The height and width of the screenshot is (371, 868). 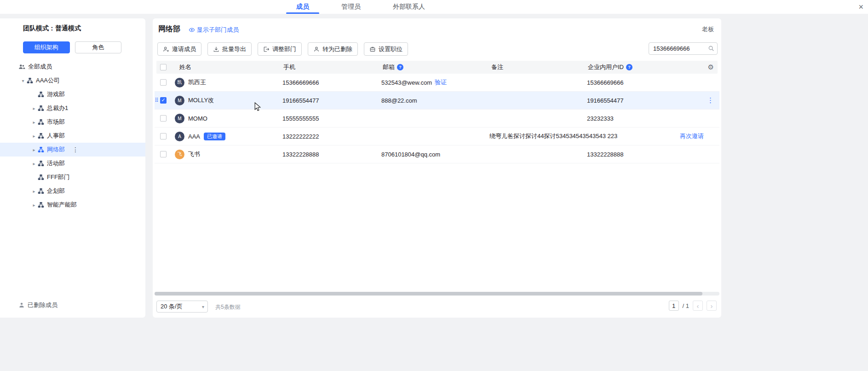 What do you see at coordinates (610, 67) in the screenshot?
I see `column-user-id: 企业内用户ID` at bounding box center [610, 67].